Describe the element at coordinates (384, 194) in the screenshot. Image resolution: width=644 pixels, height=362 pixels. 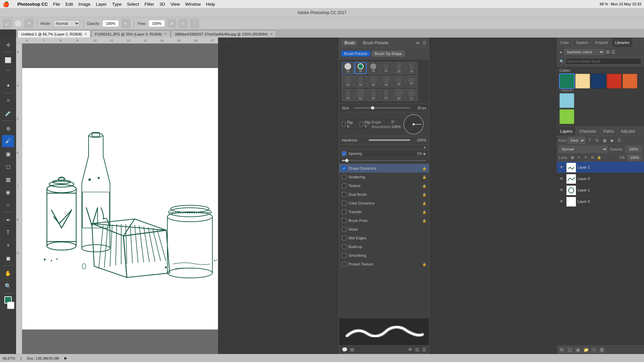
I see `dual-brush-row: Dual Brush 🔒` at that location.